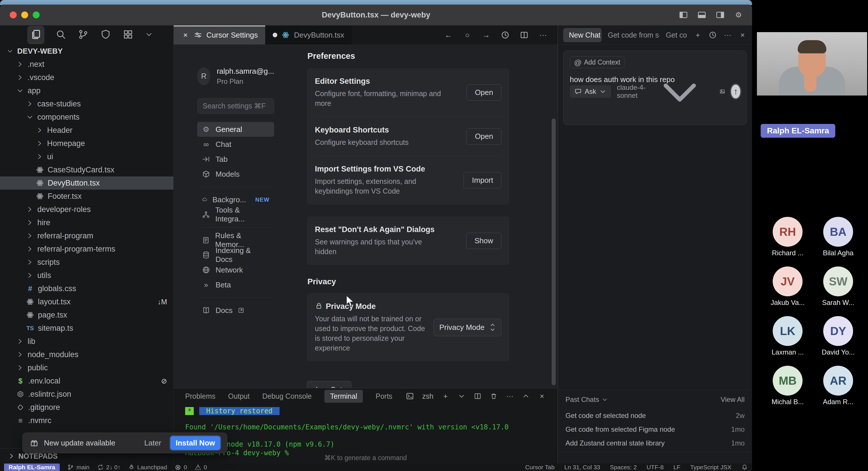  What do you see at coordinates (309, 35) in the screenshot?
I see `tab-devybutton: DevyButton.tsx` at bounding box center [309, 35].